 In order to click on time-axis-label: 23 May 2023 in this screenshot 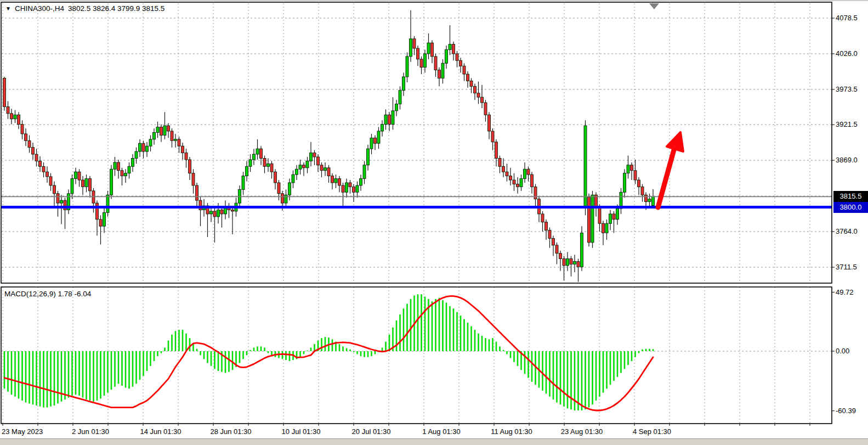, I will do `click(22, 431)`.